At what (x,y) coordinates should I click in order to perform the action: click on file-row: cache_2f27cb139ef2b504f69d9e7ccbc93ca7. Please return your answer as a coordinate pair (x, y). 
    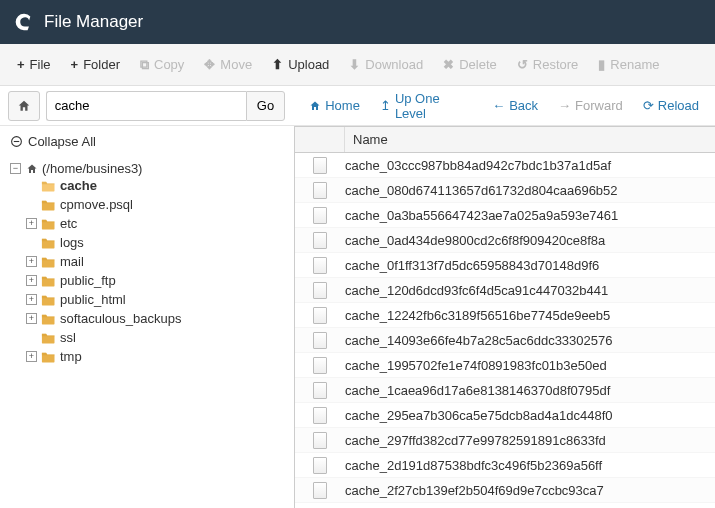
    Looking at the image, I should click on (505, 490).